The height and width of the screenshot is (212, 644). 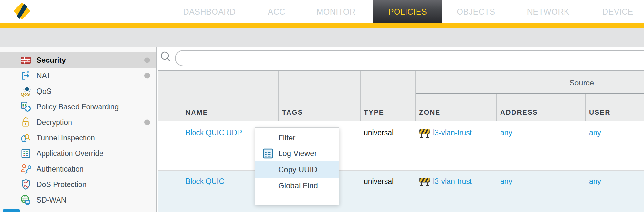 I want to click on decryption-icon, so click(x=26, y=122).